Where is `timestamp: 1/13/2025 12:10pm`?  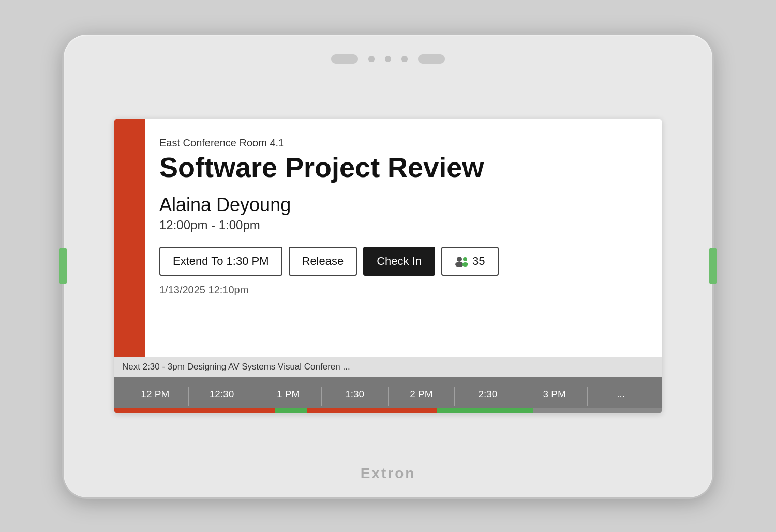
timestamp: 1/13/2025 12:10pm is located at coordinates (400, 290).